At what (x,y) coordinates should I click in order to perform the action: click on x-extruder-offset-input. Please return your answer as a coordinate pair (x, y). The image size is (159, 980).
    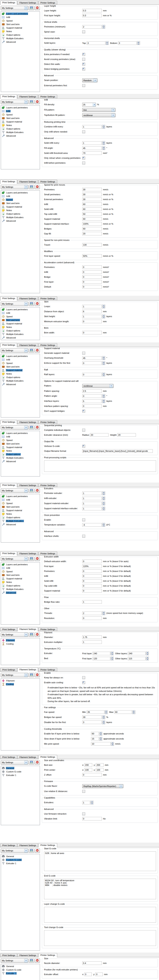
    Looking at the image, I should click on (88, 974).